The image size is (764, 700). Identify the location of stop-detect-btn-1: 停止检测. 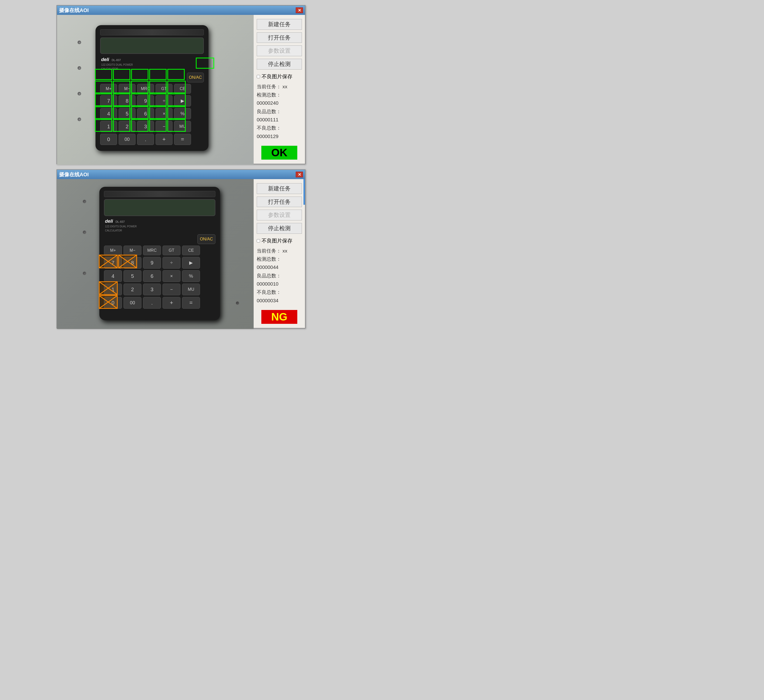
(279, 64).